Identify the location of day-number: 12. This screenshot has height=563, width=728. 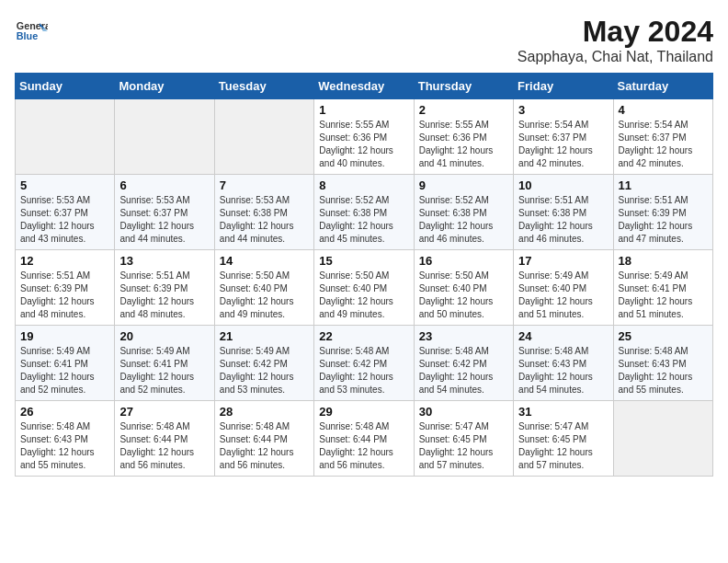
(64, 261).